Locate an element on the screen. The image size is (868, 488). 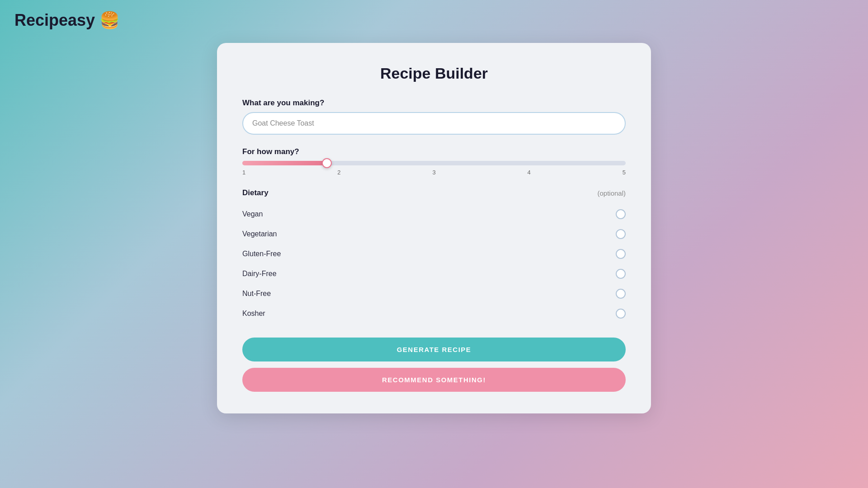
recommend-something-button: RECOMMEND SOMETHING! is located at coordinates (434, 380).